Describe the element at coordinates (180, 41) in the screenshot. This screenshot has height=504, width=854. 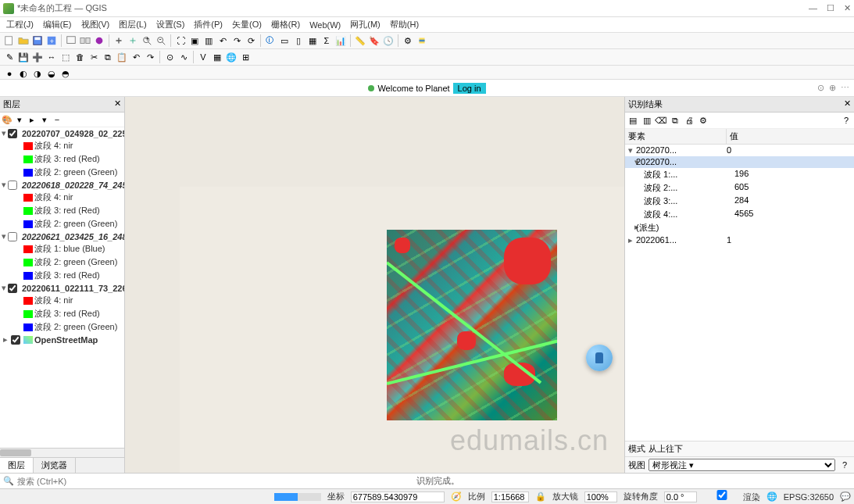
I see `zoom-full-icon: ⛶` at that location.